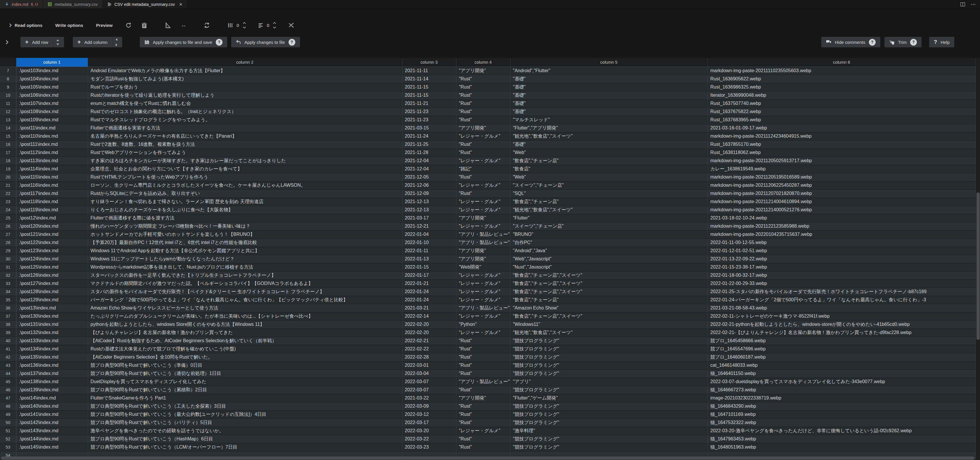  Describe the element at coordinates (8, 365) in the screenshot. I see `row-number: 43` at that location.